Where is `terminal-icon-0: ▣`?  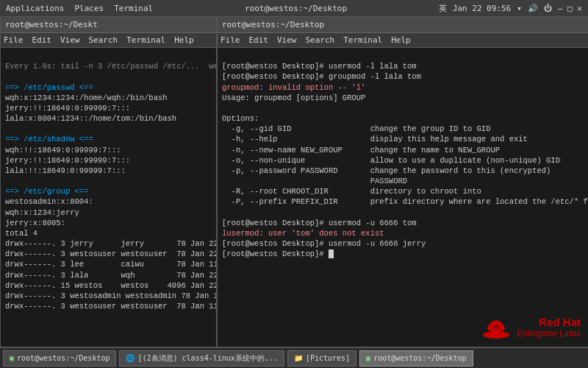 terminal-icon-0: ▣ is located at coordinates (12, 358).